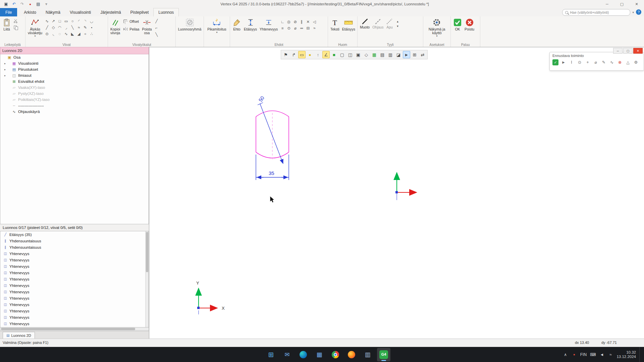 Image resolution: width=644 pixels, height=362 pixels. I want to click on tree-item: ▱ Vaaka(XY)-taso, so click(74, 87).